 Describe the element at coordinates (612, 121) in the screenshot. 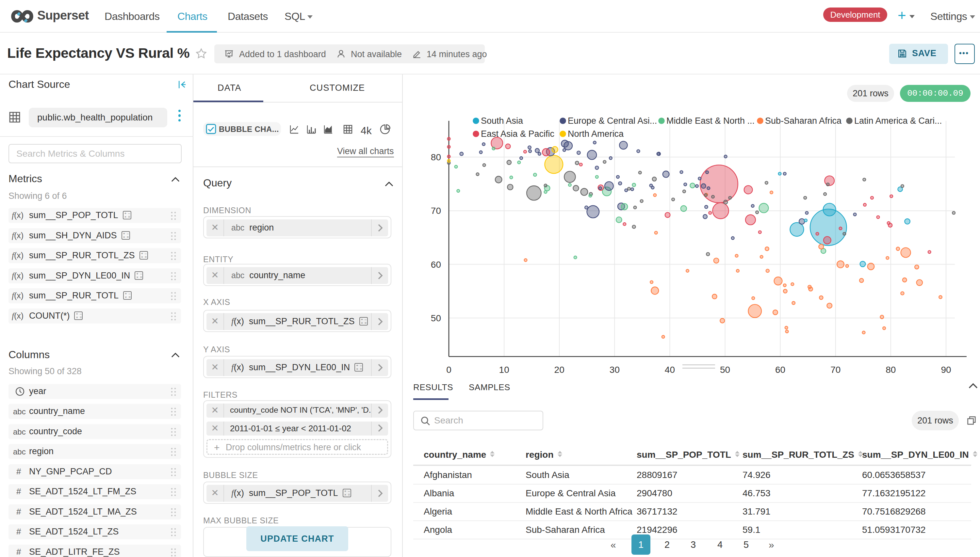

I see `svg-text: Europe & Central Asi...` at that location.